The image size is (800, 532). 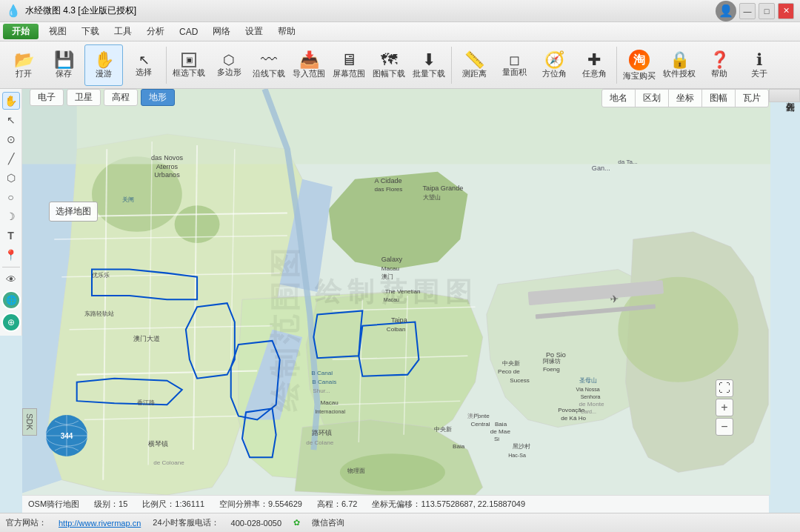 I want to click on sep3, so click(x=616, y=65).